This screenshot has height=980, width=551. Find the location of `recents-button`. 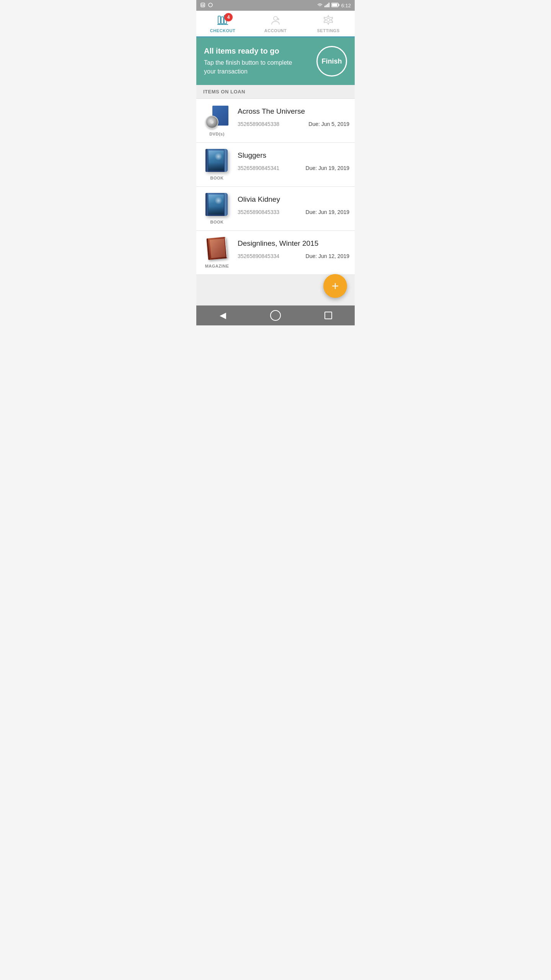

recents-button is located at coordinates (328, 315).